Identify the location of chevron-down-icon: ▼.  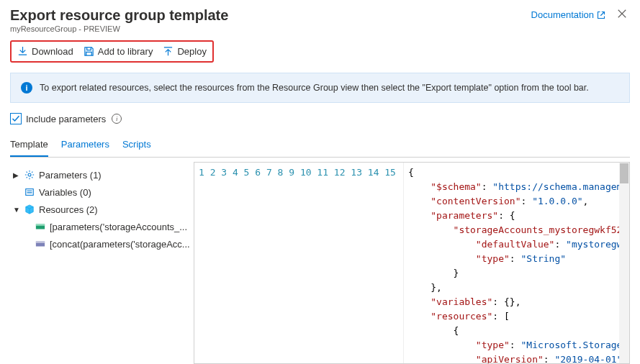
(17, 210).